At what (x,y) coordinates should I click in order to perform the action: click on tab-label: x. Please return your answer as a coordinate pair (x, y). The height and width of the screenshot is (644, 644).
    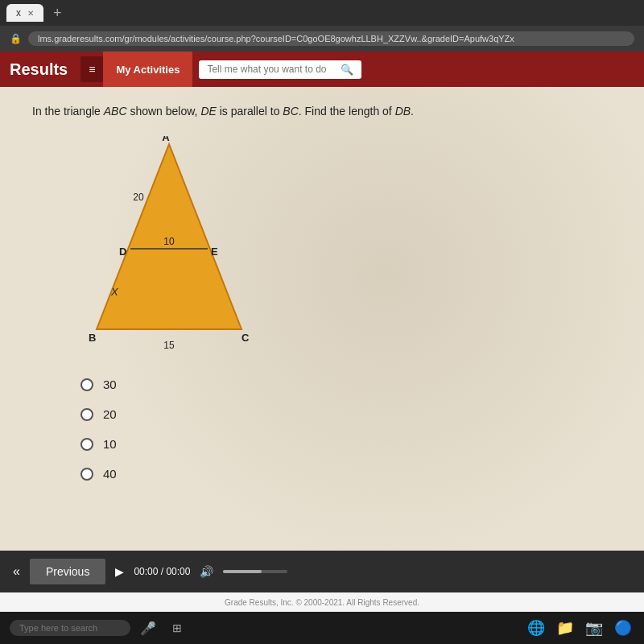
    Looking at the image, I should click on (19, 13).